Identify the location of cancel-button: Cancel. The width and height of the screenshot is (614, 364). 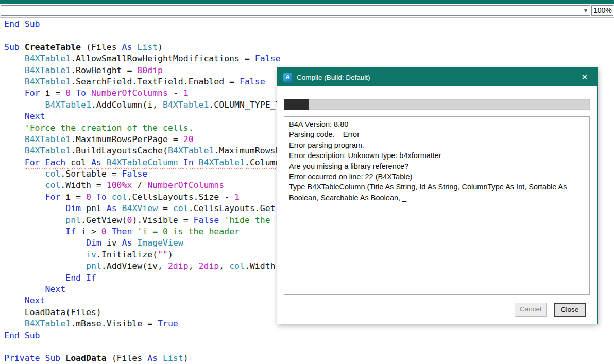
(531, 310).